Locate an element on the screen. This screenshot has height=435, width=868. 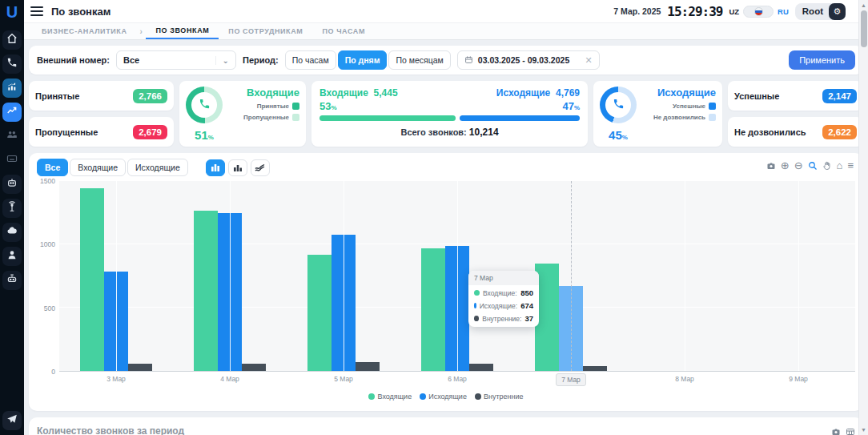
phone-incoming-icon is located at coordinates (205, 106).